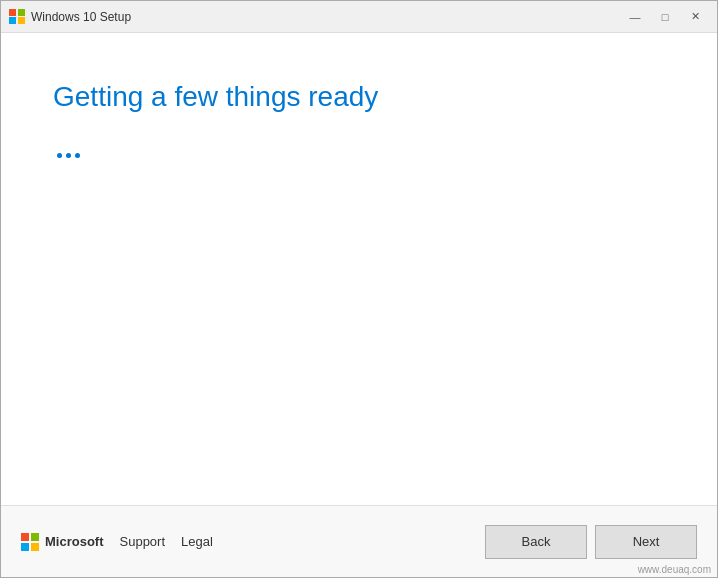 The width and height of the screenshot is (718, 578). What do you see at coordinates (35, 537) in the screenshot?
I see `ms-logo-green` at bounding box center [35, 537].